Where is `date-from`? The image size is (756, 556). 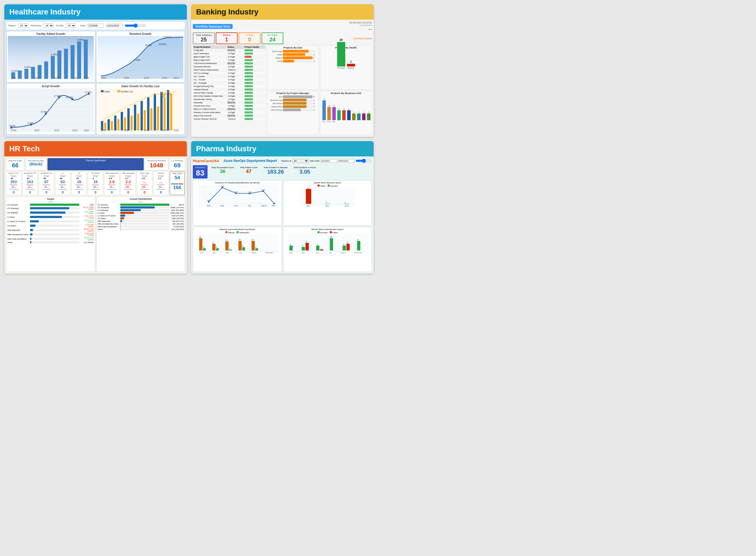 date-from is located at coordinates (96, 26).